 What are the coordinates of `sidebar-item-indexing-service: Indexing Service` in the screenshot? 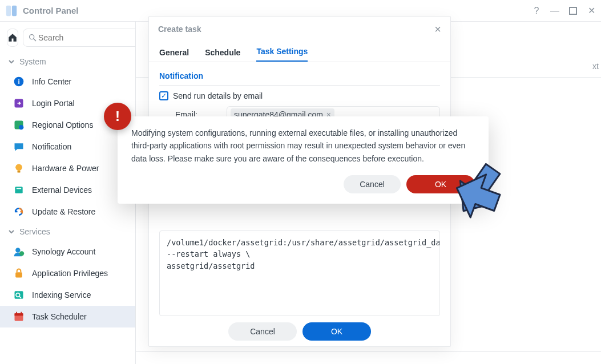 It's located at (67, 295).